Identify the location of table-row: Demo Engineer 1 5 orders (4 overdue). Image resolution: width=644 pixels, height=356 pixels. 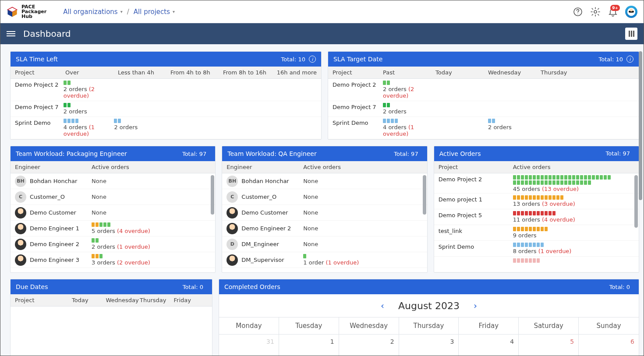
(113, 229).